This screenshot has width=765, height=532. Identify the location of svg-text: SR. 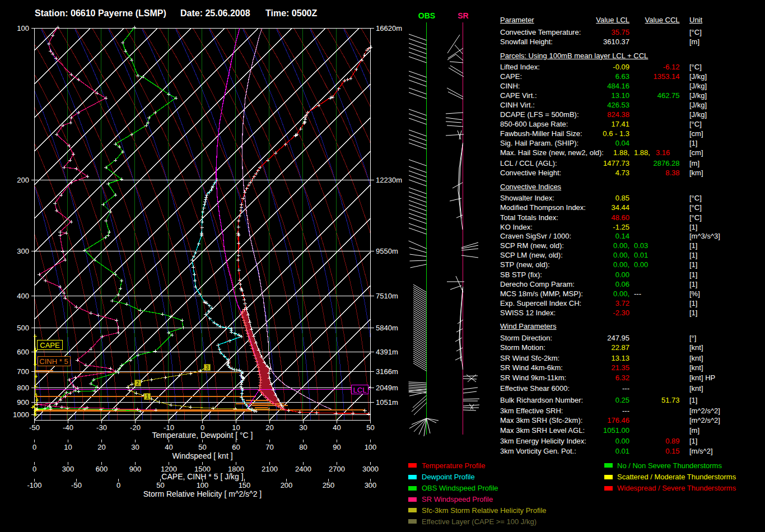
(463, 16).